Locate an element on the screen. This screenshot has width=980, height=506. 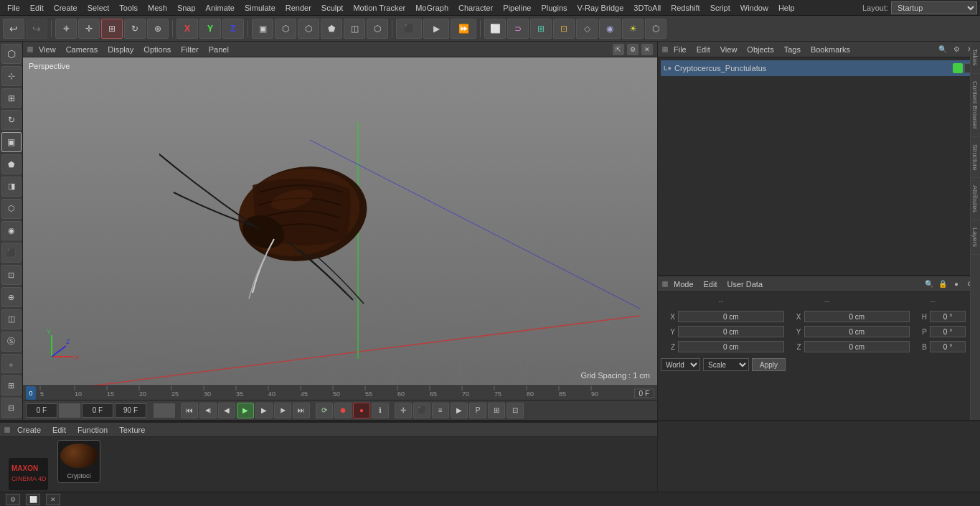
vp-options: Options is located at coordinates (157, 50).